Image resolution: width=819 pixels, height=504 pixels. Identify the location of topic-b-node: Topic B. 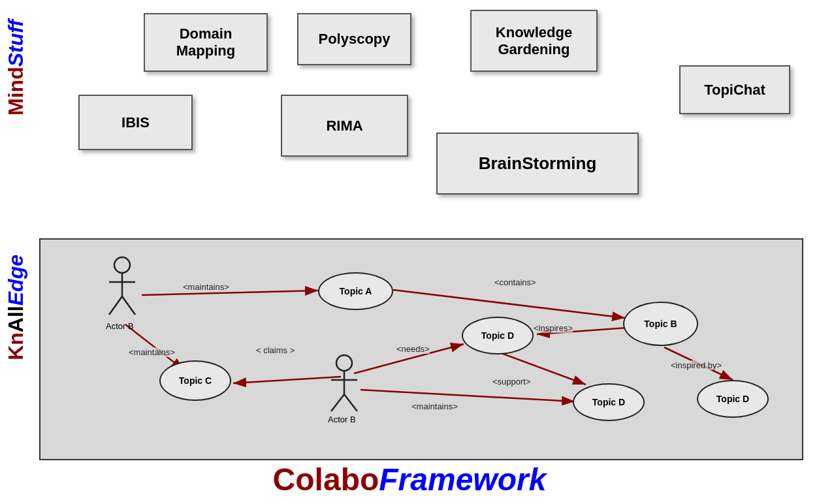
(661, 324).